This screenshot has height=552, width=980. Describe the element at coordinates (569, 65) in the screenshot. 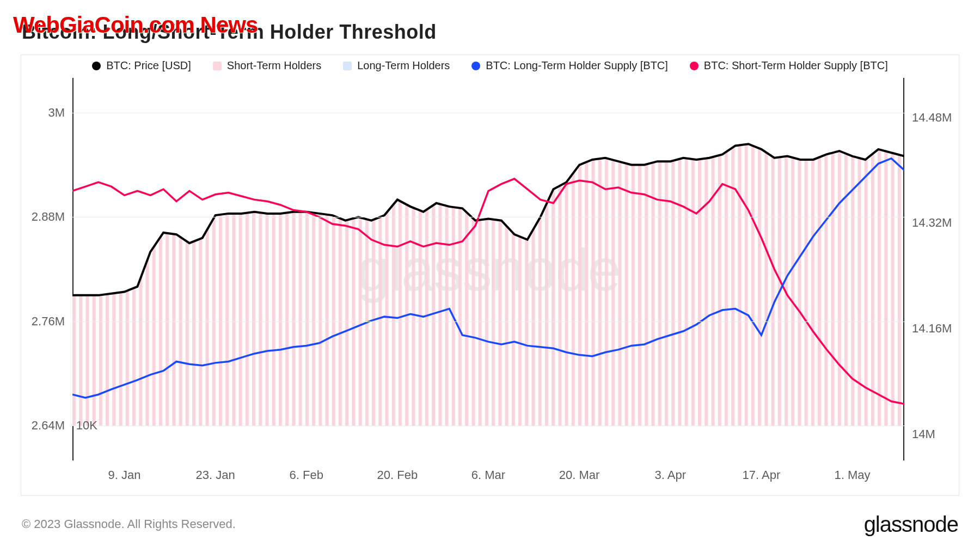

I see `legend-item: BTC: Long-Term Holder Supply [BTC]` at that location.